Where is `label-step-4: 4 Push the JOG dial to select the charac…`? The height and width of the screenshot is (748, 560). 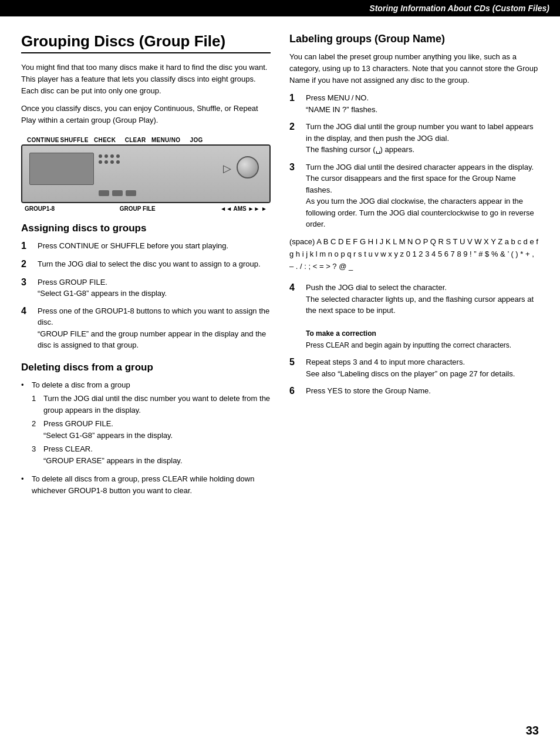 label-step-4: 4 Push the JOG dial to select the charac… is located at coordinates (414, 316).